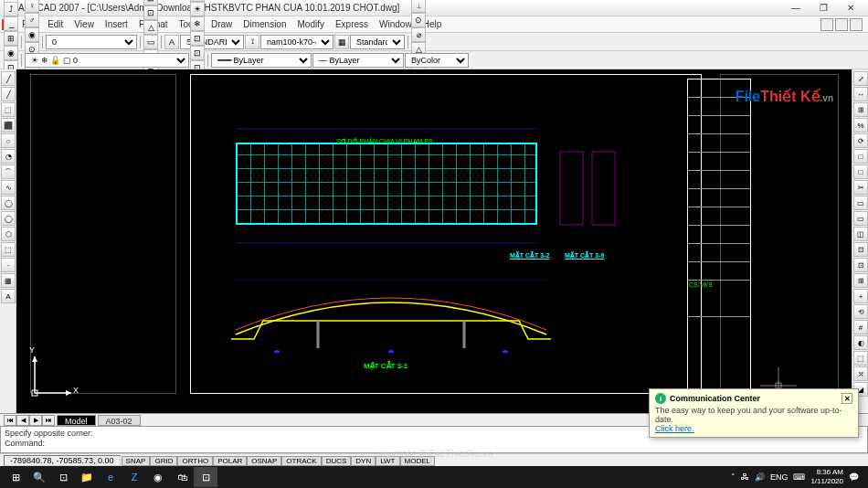  I want to click on tab-last-button: ⏭, so click(48, 420).